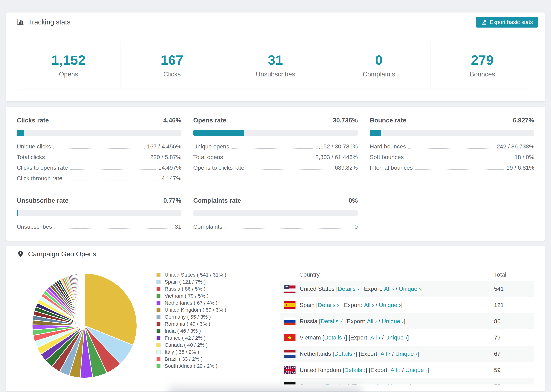 The image size is (551, 392). Describe the element at coordinates (369, 305) in the screenshot. I see `export-all-link-spain: All ›` at that location.